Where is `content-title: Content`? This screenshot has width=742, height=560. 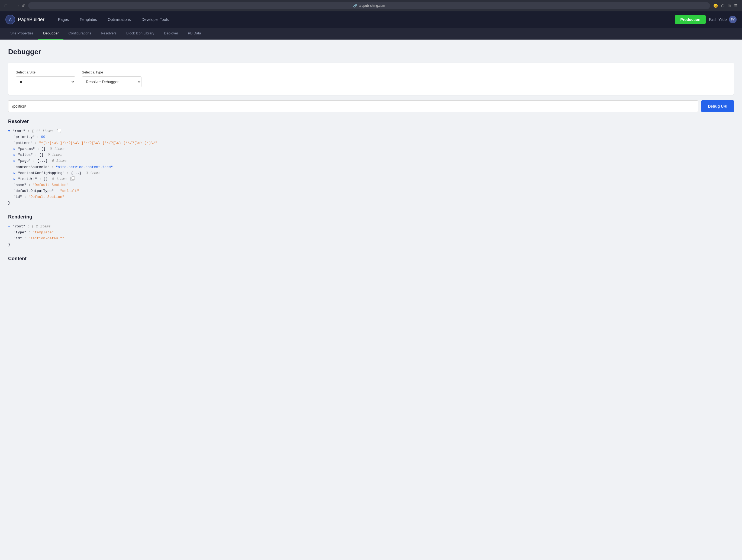 content-title: Content is located at coordinates (371, 259).